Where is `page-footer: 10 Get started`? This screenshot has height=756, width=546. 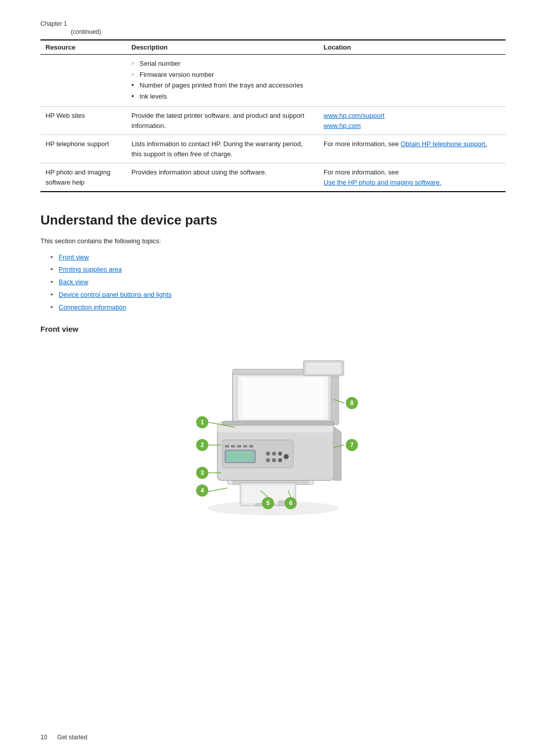 page-footer: 10 Get started is located at coordinates (273, 737).